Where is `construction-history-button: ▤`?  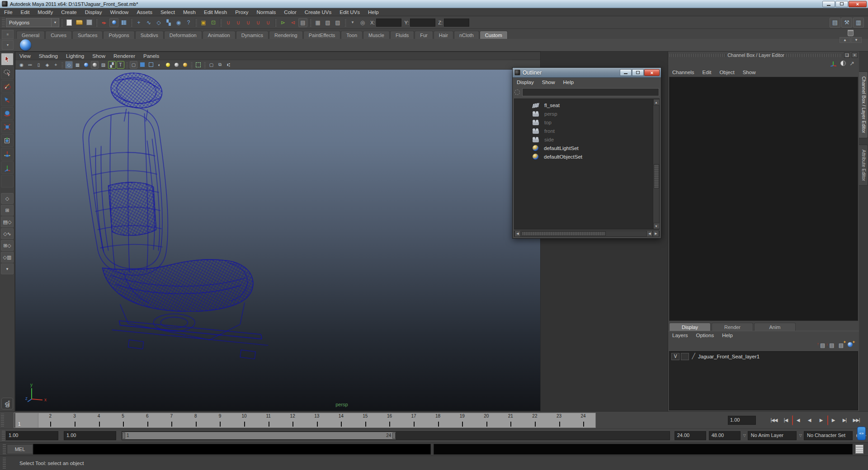 construction-history-button: ▤ is located at coordinates (303, 23).